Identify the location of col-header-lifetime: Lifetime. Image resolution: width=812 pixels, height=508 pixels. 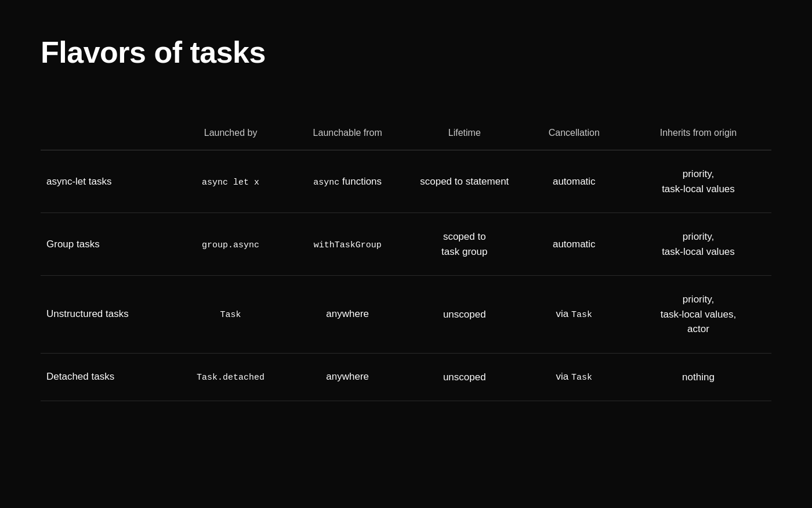
(465, 139).